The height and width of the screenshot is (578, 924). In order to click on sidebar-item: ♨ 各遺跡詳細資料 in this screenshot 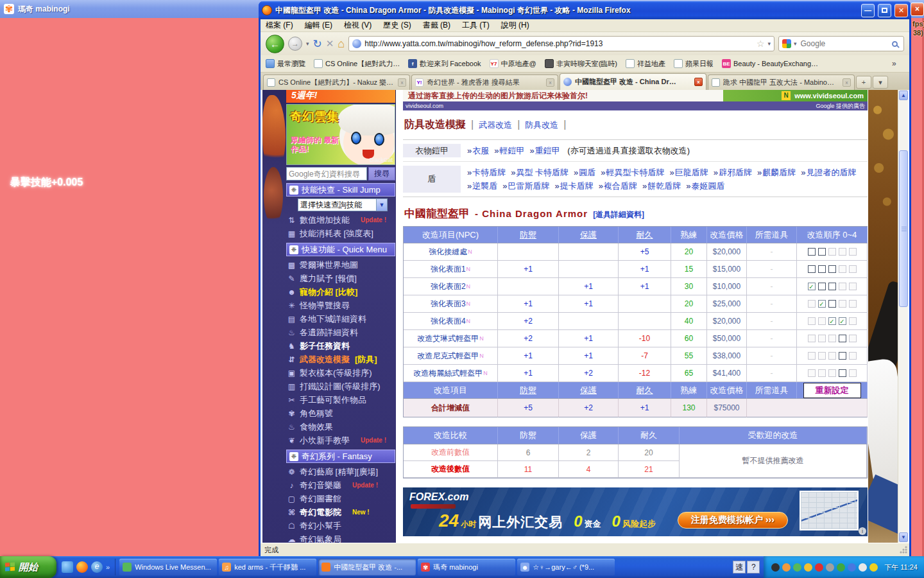, I will do `click(341, 333)`.